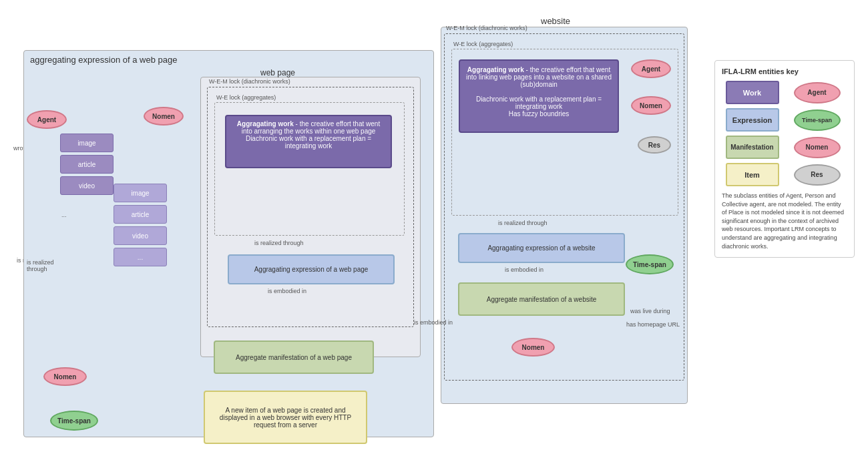 The width and height of the screenshot is (868, 452). I want to click on realized-through-label-webpage: is realized through, so click(279, 243).